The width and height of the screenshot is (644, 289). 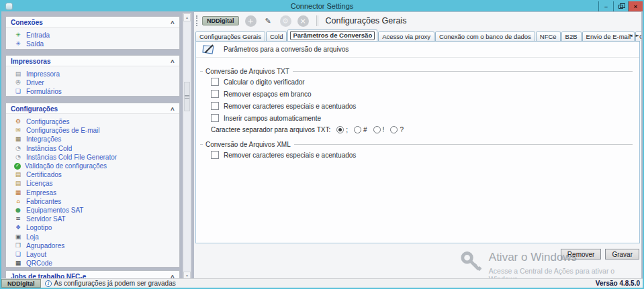 I want to click on tab-envio-de-e-mail: Envio de E-mail, so click(x=608, y=36).